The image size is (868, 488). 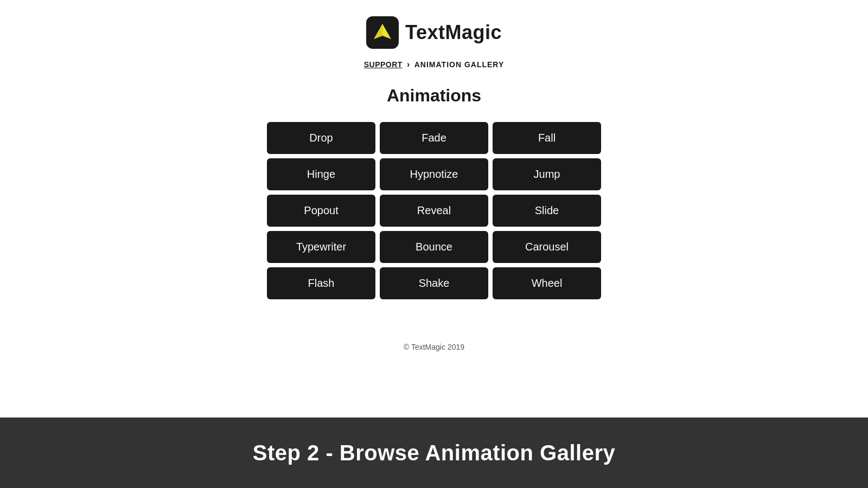 What do you see at coordinates (459, 65) in the screenshot?
I see `breadcrumb-current: ANIMATION GALLERY` at bounding box center [459, 65].